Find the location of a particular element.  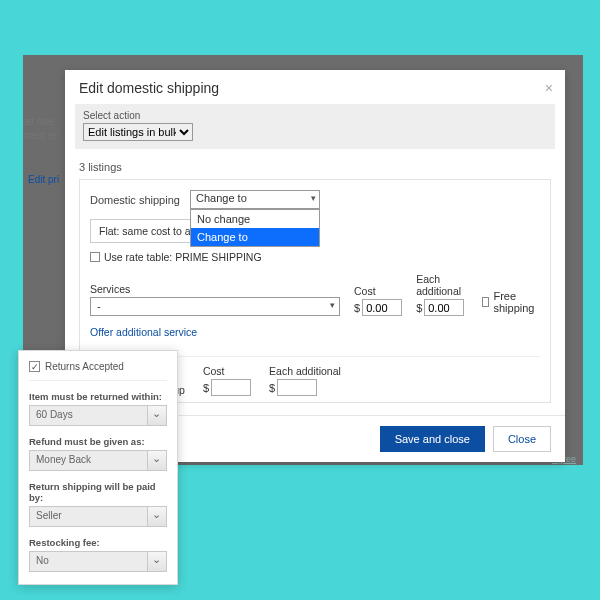

cost-label: Cost is located at coordinates (378, 291).